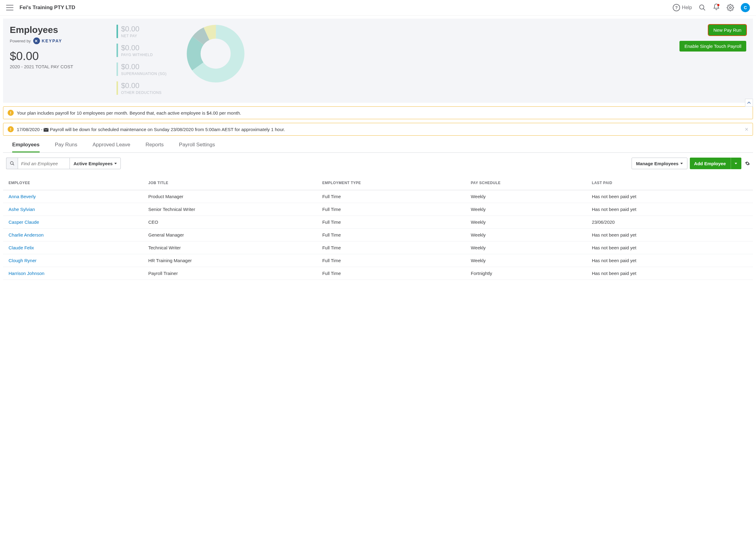  Describe the element at coordinates (147, 60) in the screenshot. I see `summary-metrics: $0.00 NET PAY $0.00 PAYG WITHHELD $0.00 …` at that location.